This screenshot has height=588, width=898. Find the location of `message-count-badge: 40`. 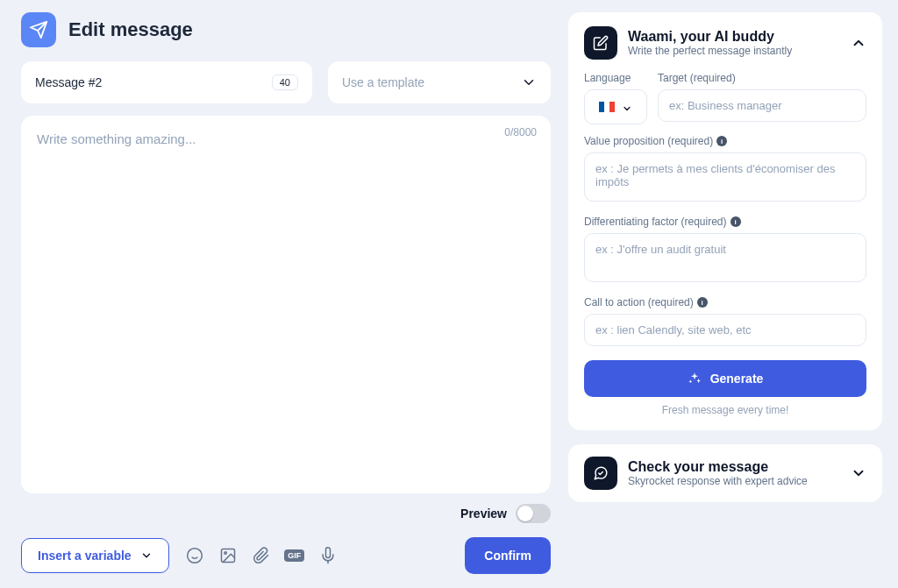

message-count-badge: 40 is located at coordinates (285, 82).